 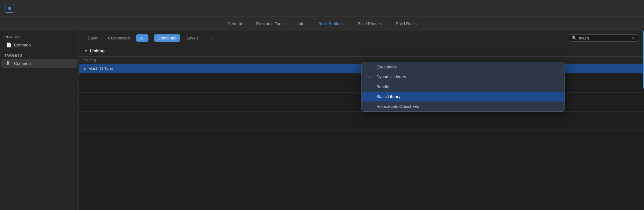 I want to click on tab-bar: General Resource Tags Info Build Setting…, so click(x=322, y=24).